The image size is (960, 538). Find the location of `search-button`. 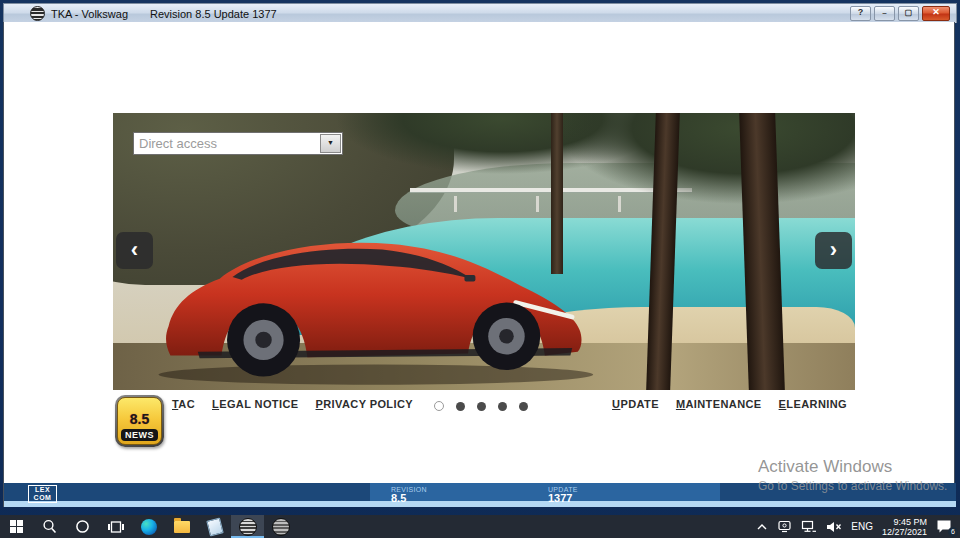

search-button is located at coordinates (50, 526).